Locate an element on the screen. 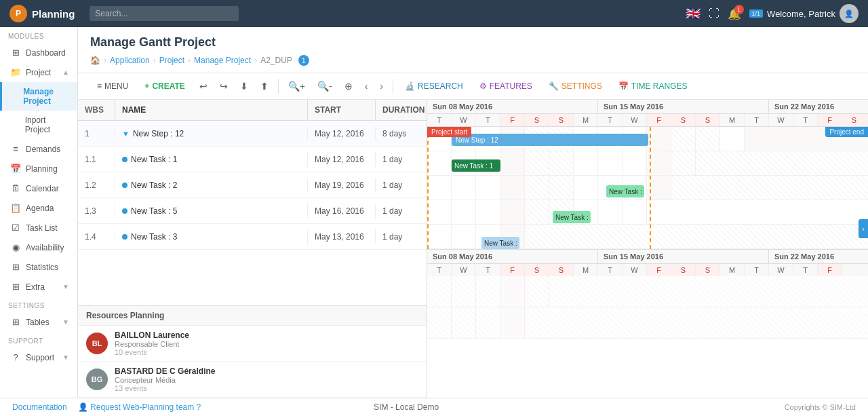  day-cell: M is located at coordinates (732, 120).